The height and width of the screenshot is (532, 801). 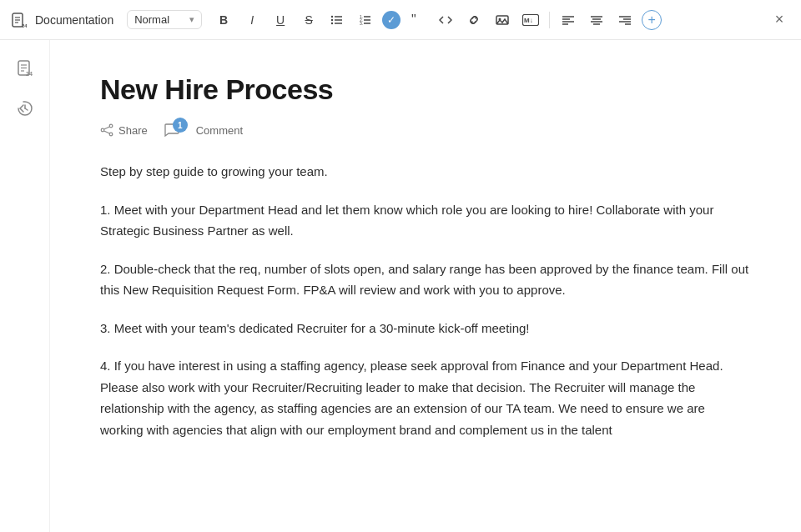 I want to click on unordered-list-button, so click(x=337, y=20).